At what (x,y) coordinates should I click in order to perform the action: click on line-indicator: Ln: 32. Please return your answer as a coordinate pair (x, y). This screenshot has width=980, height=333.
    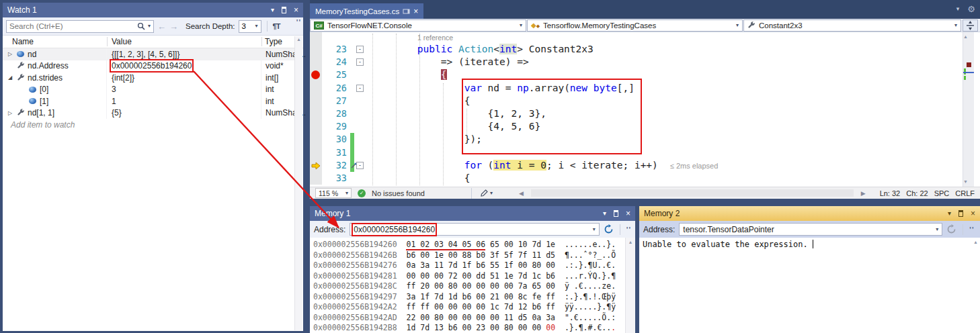
    Looking at the image, I should click on (890, 193).